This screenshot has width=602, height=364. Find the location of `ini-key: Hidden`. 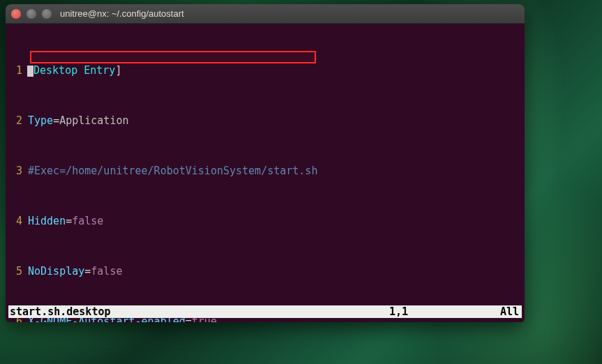

ini-key: Hidden is located at coordinates (47, 221).